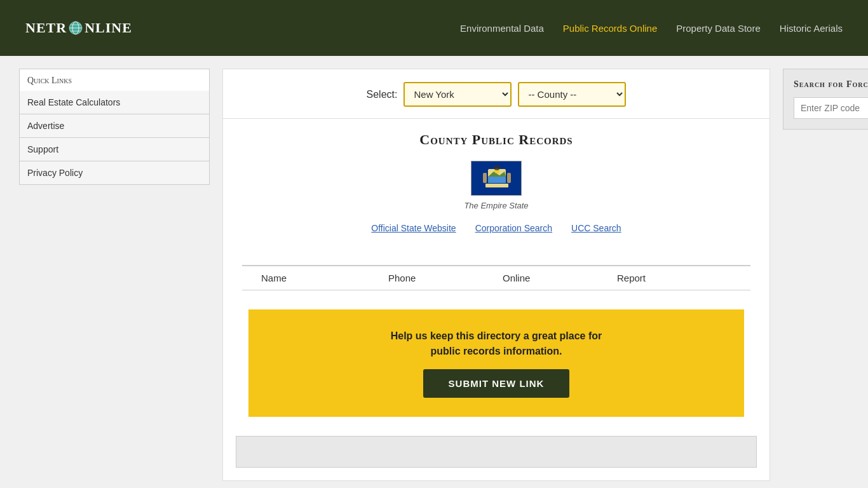 The image size is (868, 488). What do you see at coordinates (496, 281) in the screenshot?
I see `table-area: Name Phone Online Report` at bounding box center [496, 281].